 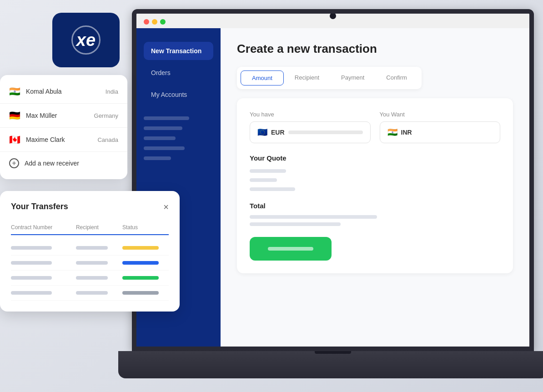 I want to click on receiver-item-2: 🇩🇪 Max Müller Germany, so click(x=64, y=116).